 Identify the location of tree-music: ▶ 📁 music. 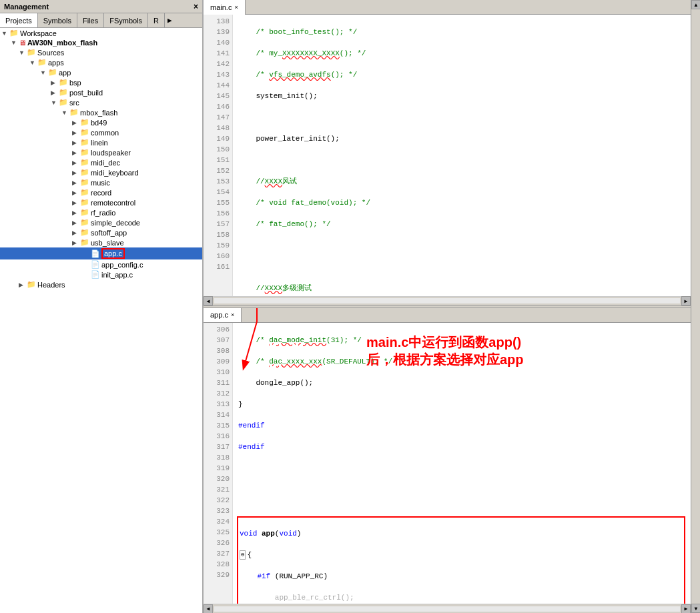
(101, 183).